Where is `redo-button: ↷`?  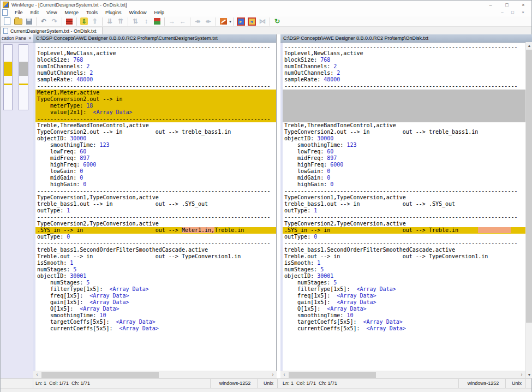 redo-button: ↷ is located at coordinates (55, 21).